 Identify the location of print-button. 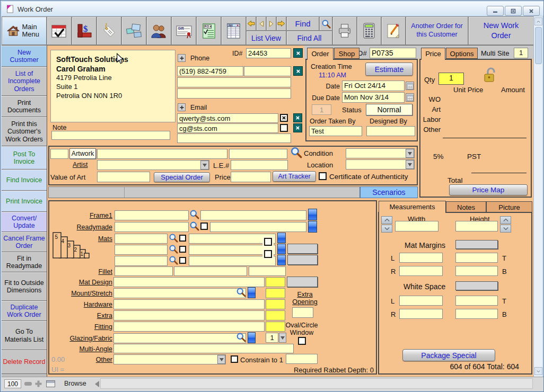
(345, 31).